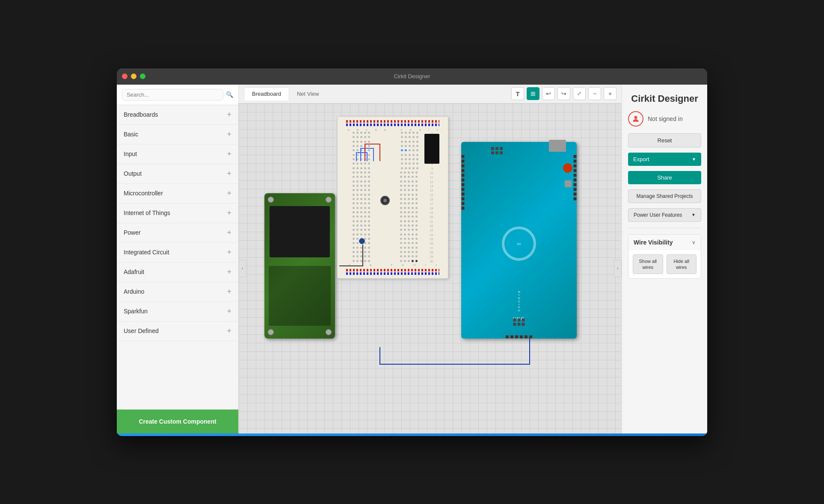 The image size is (824, 504). Describe the element at coordinates (548, 94) in the screenshot. I see `undo-icon: ↩` at that location.